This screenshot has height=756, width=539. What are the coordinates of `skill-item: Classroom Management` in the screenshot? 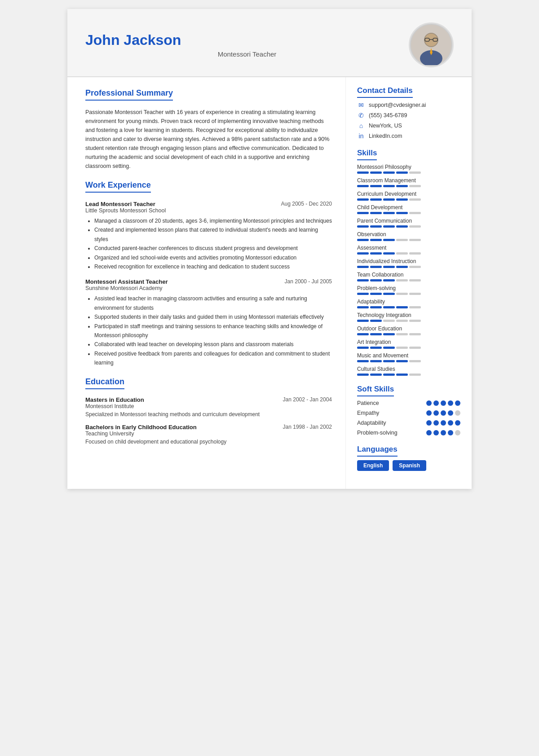 It's located at (409, 182).